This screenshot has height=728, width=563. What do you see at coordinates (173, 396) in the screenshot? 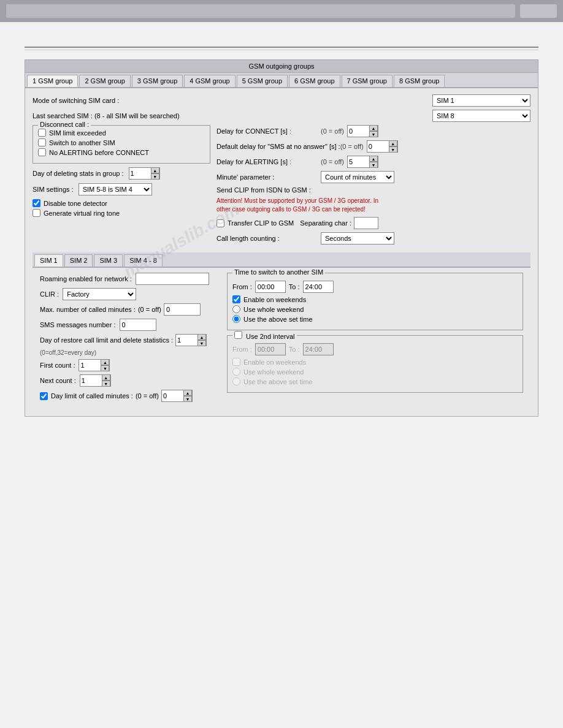
I see `day-limit-input` at bounding box center [173, 396].